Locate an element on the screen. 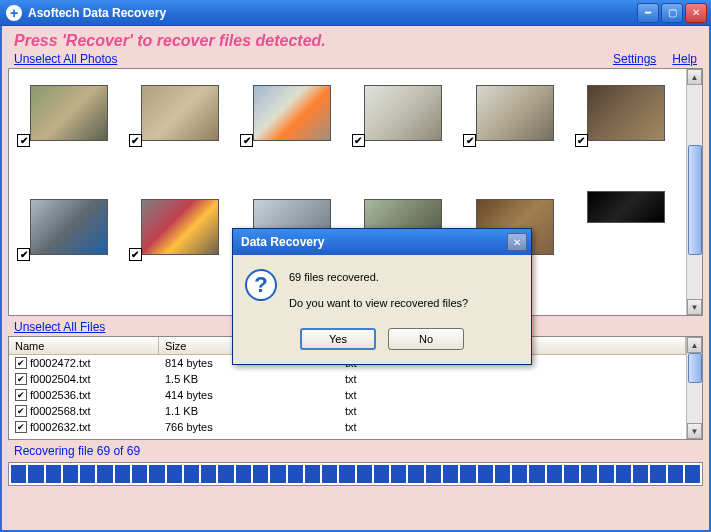  dialog-data-recovery: Data Recovery ✕ ? 69 files recovered. Do… is located at coordinates (382, 296).